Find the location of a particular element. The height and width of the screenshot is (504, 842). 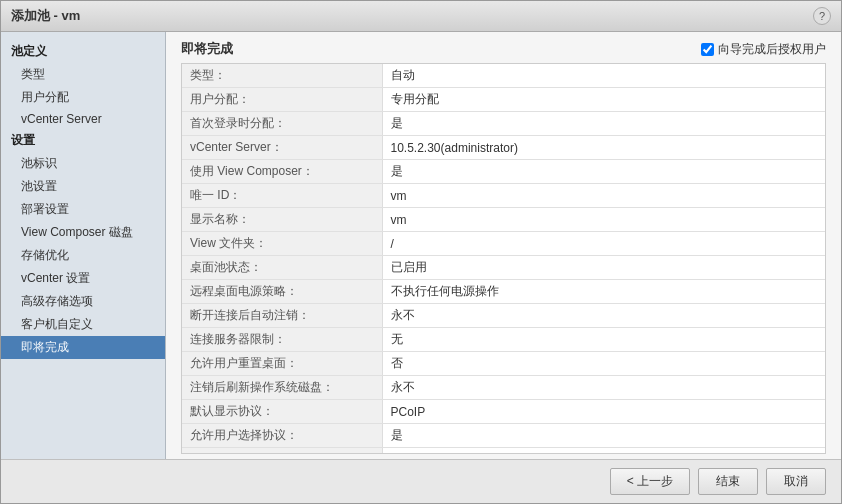

table-row: 断开连接后自动注销：永不 is located at coordinates (504, 316).